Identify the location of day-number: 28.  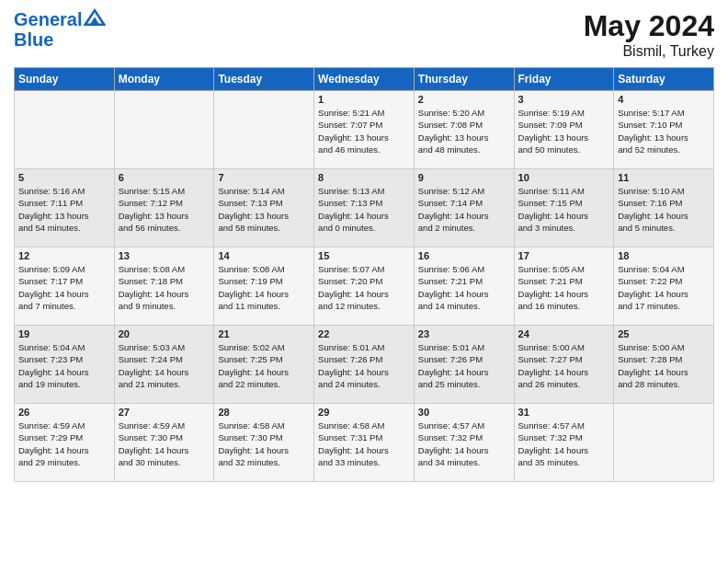
(264, 412).